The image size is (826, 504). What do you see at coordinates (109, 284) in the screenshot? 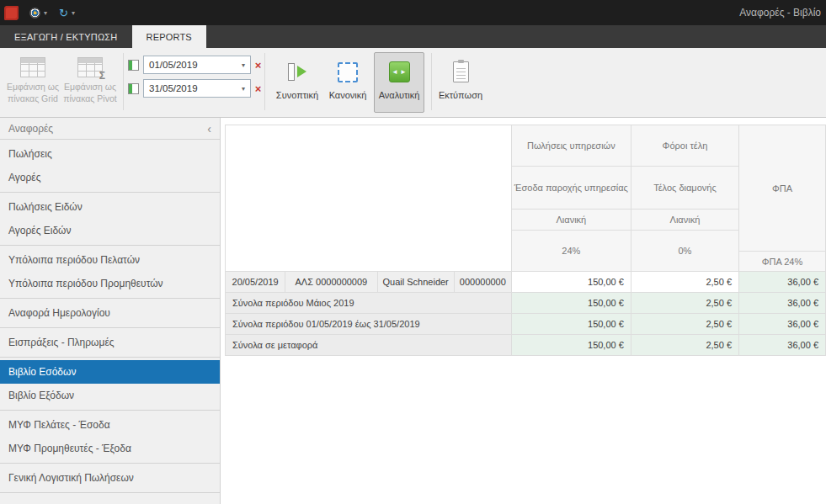
I see `sidebar-item-ypoloipa-promitheuton: Υπόλοιπα περιόδου Προμηθευτών` at bounding box center [109, 284].